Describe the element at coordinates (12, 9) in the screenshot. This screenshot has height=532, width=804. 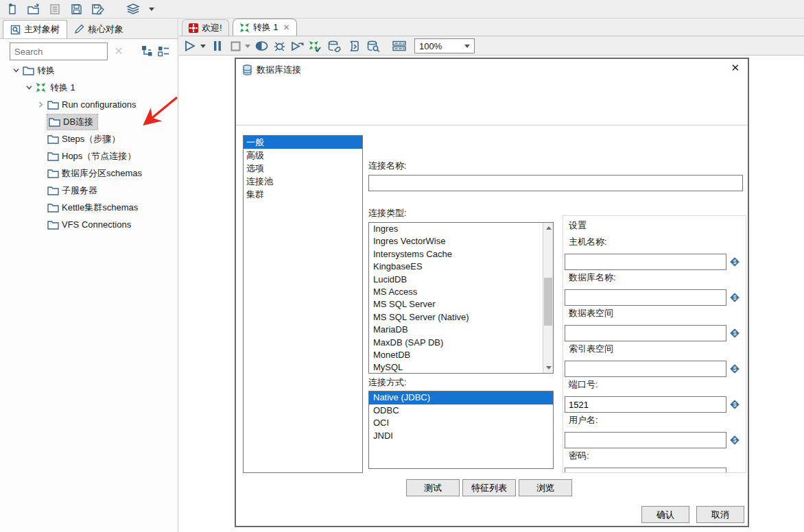
I see `new-file-icon` at that location.